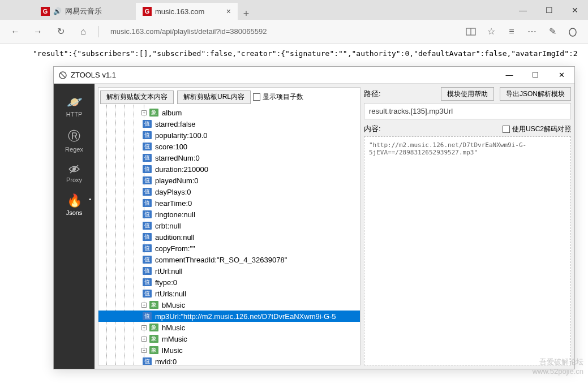 This screenshot has width=588, height=388. Describe the element at coordinates (214, 97) in the screenshot. I see `parse-url-button: 解析剪贴板URL内容` at that location.